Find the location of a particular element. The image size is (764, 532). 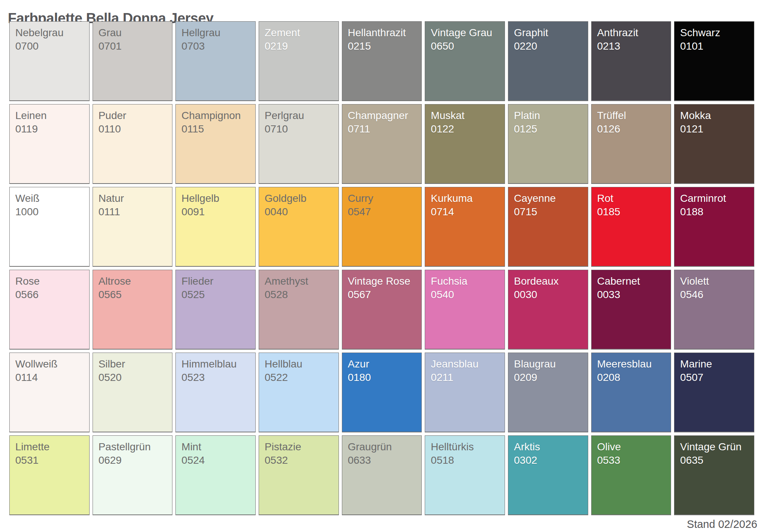

color-swatch: Marine0507 is located at coordinates (714, 392).